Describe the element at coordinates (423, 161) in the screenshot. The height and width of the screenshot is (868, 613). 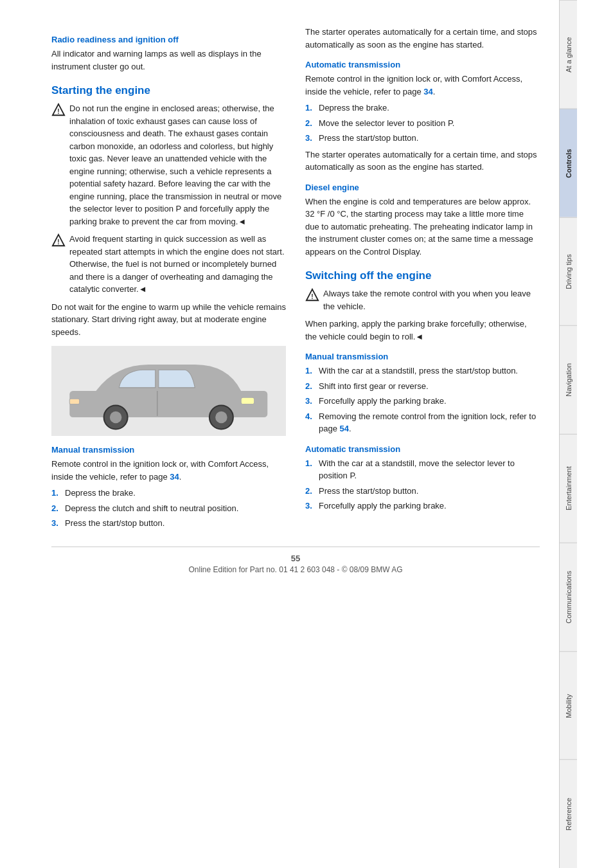
I see `starter-auto-text-2: The starter operates automatically for a…` at that location.